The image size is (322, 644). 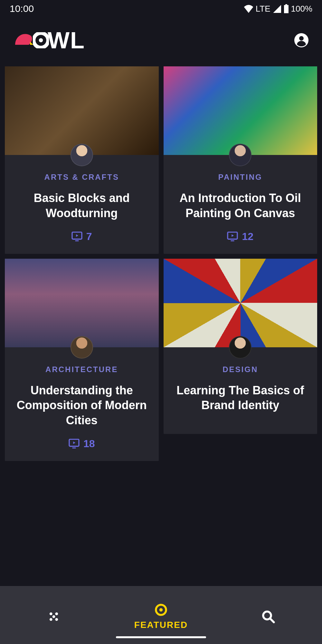 What do you see at coordinates (82, 444) in the screenshot?
I see `video-count: 18` at bounding box center [82, 444].